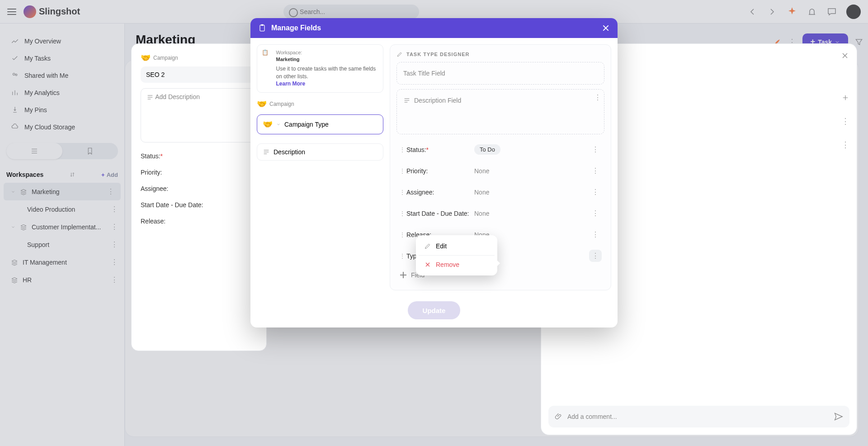 The width and height of the screenshot is (868, 446). What do you see at coordinates (457, 246) in the screenshot?
I see `menu-edit: Edit` at bounding box center [457, 246].